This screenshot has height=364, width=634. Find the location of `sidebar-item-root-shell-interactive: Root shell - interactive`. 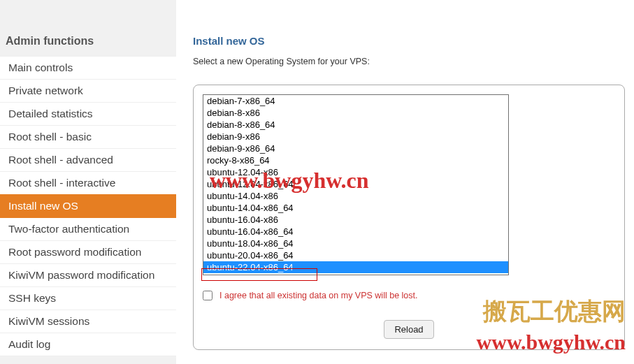

sidebar-item-root-shell-interactive: Root shell - interactive is located at coordinates (88, 183).